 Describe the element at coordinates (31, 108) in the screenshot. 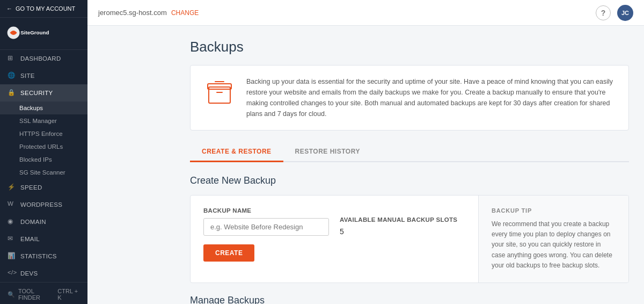

I see `sidebar-sublabel-backups: Backups` at that location.